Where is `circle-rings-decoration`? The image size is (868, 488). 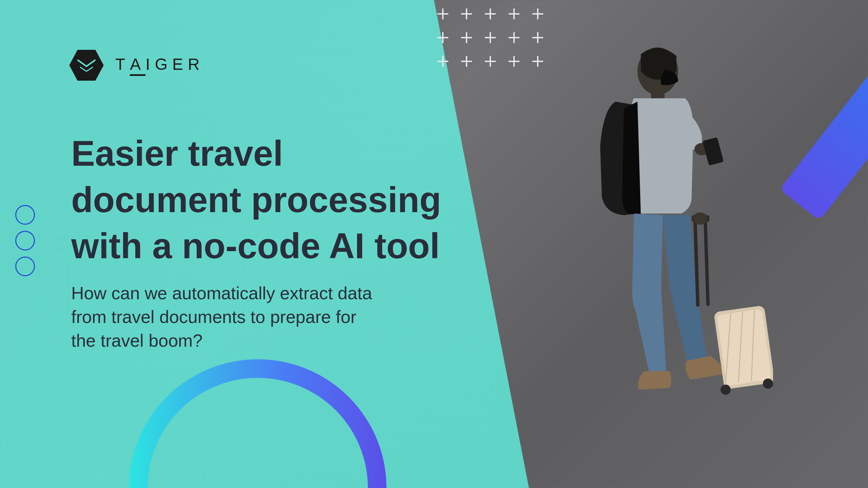
circle-rings-decoration is located at coordinates (25, 241).